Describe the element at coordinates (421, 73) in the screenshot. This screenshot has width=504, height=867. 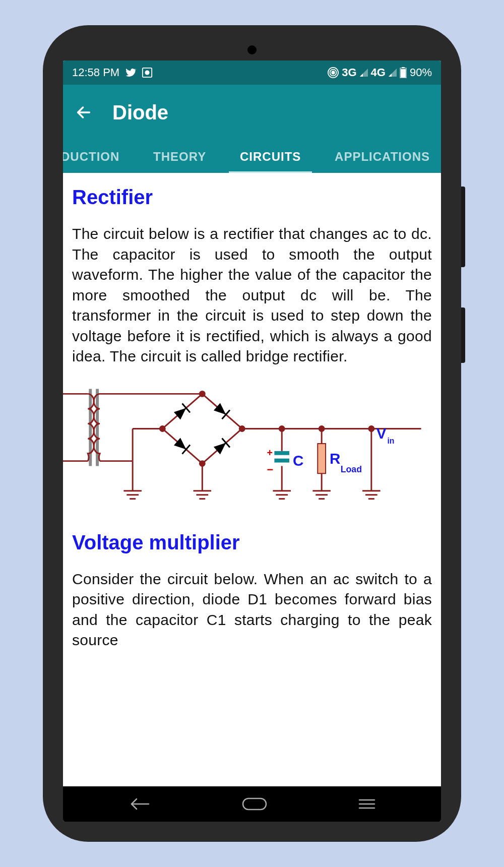
I see `battery-text: 90%` at that location.